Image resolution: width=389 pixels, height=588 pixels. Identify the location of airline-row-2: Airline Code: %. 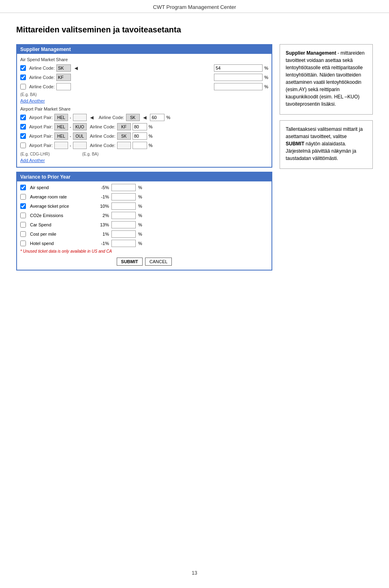
(144, 77).